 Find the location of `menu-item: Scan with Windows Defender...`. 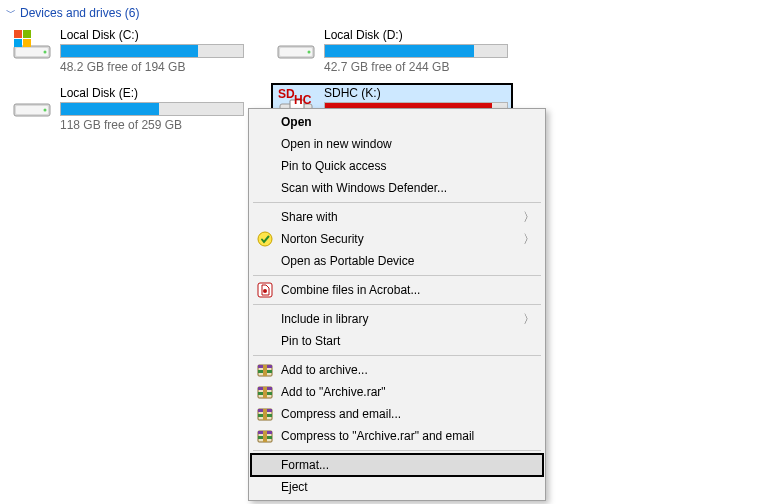

menu-item: Scan with Windows Defender... is located at coordinates (397, 188).